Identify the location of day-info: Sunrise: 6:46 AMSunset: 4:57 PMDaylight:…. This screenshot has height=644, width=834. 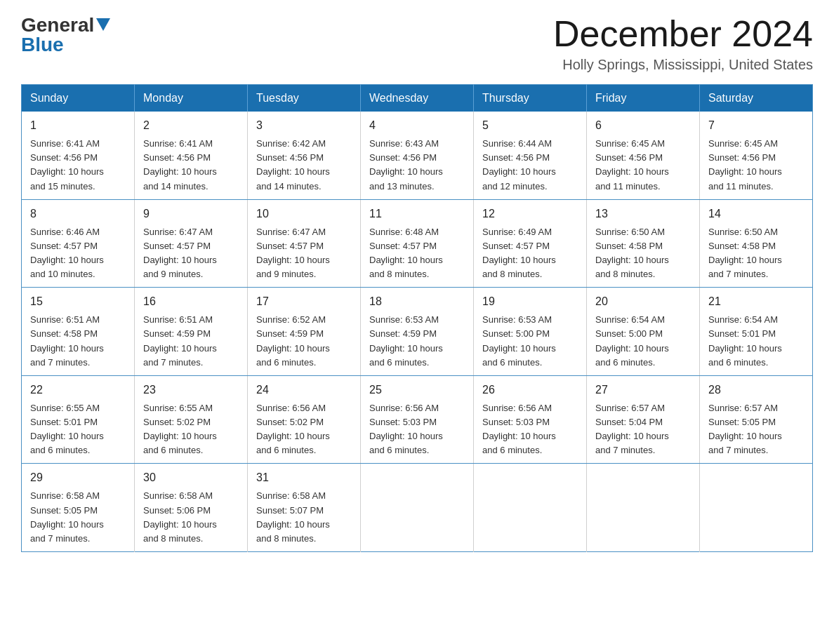
(67, 253).